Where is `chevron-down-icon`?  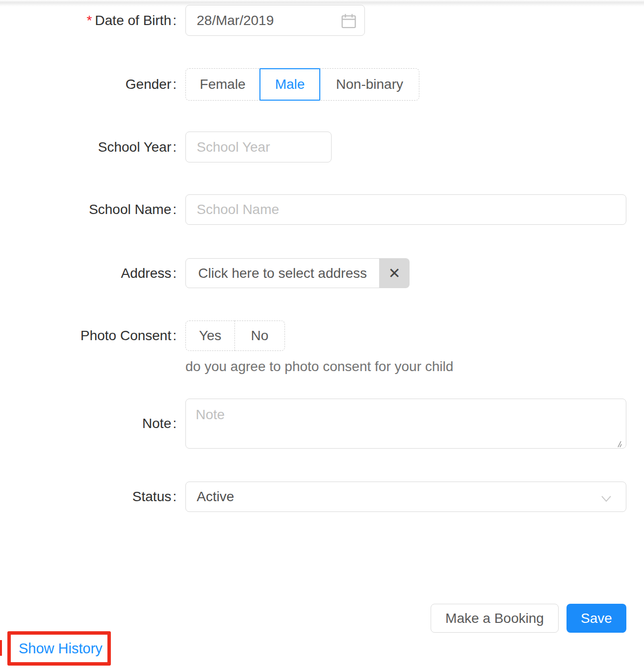 chevron-down-icon is located at coordinates (606, 500).